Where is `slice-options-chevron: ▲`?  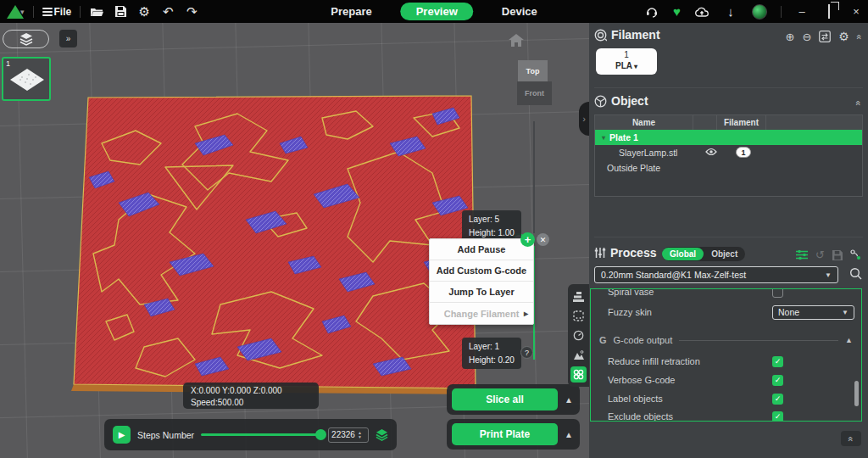 slice-options-chevron: ▲ is located at coordinates (569, 400).